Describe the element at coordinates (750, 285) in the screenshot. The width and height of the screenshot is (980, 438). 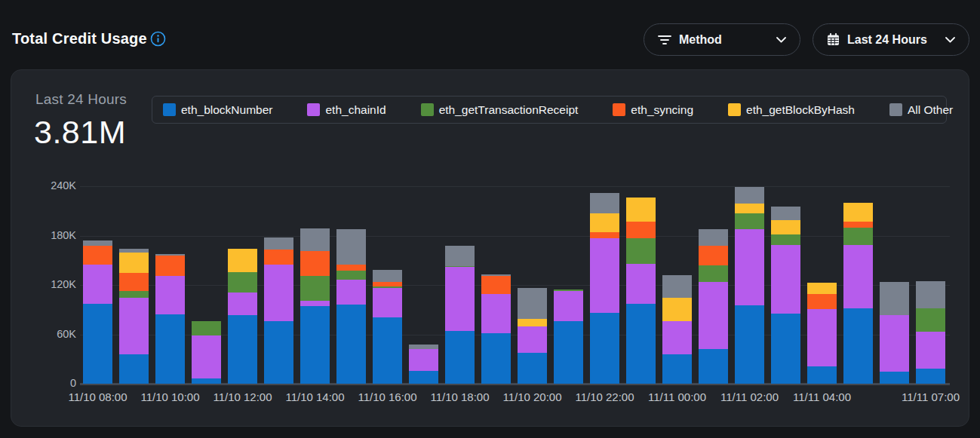
I see `bar-11/11 02:00` at that location.